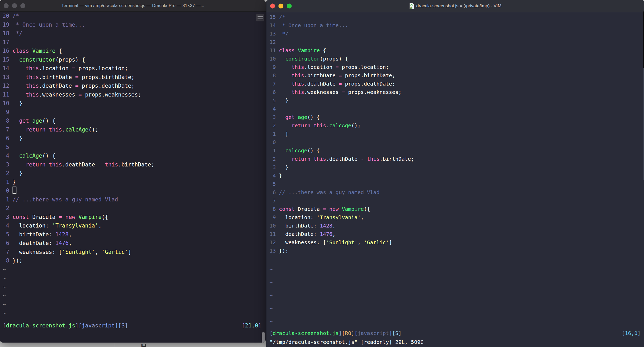 The width and height of the screenshot is (644, 347). Describe the element at coordinates (457, 75) in the screenshot. I see `code-line: 8 this.birthDate = props.birthDate;` at that location.